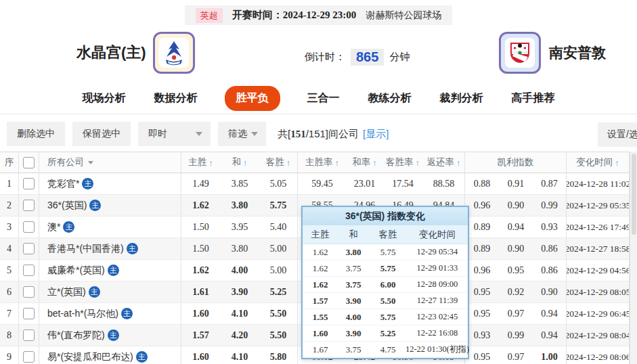  Describe the element at coordinates (353, 235) in the screenshot. I see `popup-header-cell: 和` at that location.